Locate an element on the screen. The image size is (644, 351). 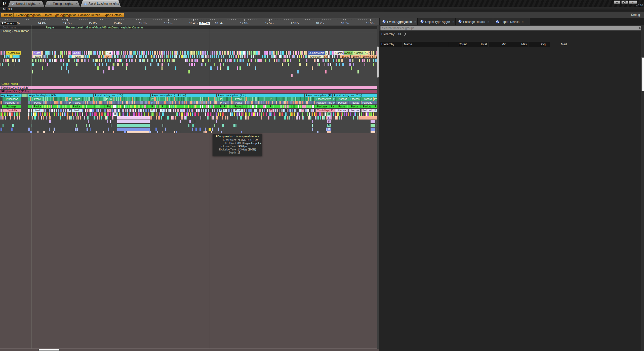
flame-segment: Pr is located at coordinates (375, 99).